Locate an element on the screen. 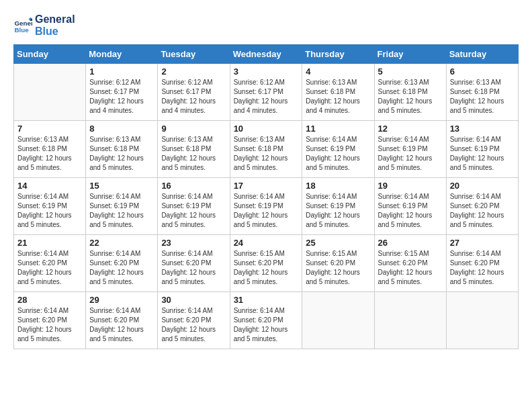 This screenshot has height=411, width=532. table-row: 3Sunrise: 6:12 AMSunset: 6:17 PMDaylight… is located at coordinates (266, 93).